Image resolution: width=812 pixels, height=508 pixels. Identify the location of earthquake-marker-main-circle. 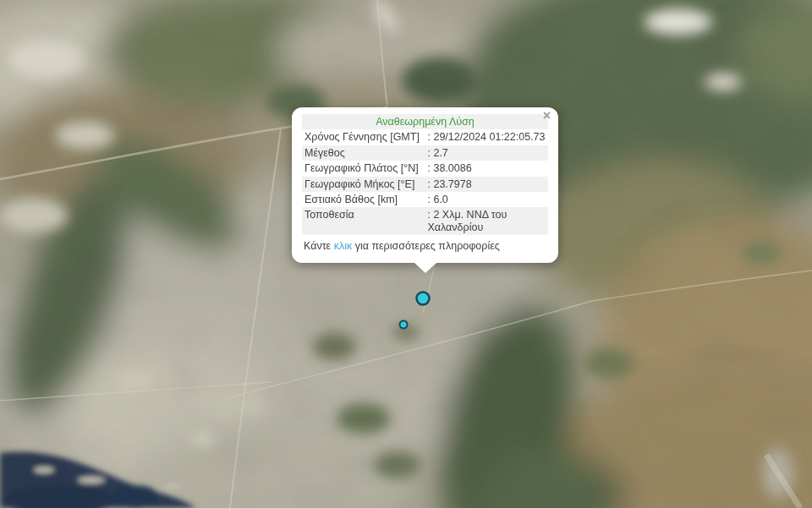
(423, 299).